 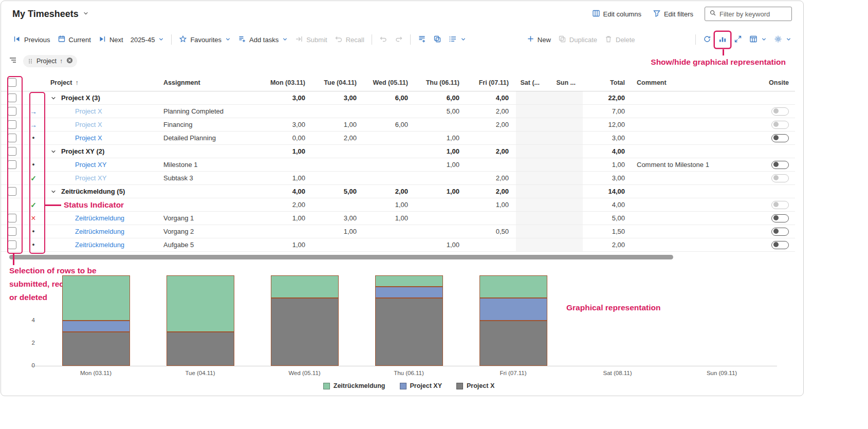 I want to click on day-cell: 6,00, so click(x=390, y=124).